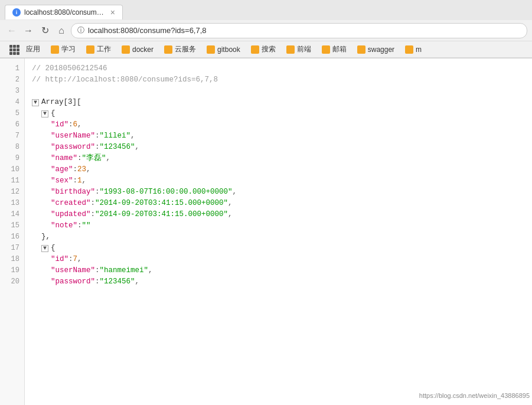 The width and height of the screenshot is (532, 405). Describe the element at coordinates (124, 270) in the screenshot. I see `username-val-2: "hanmeimei"` at that location.